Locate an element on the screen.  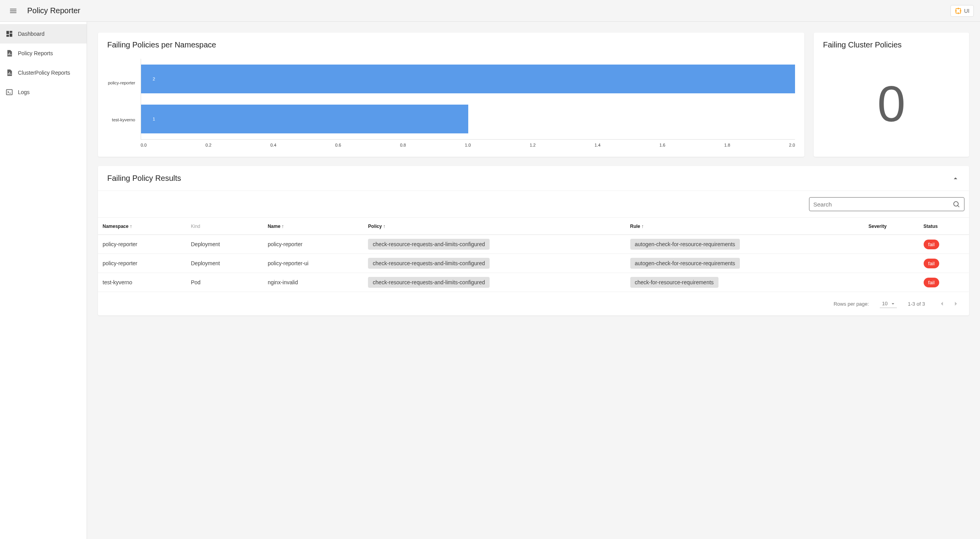
rows-per-page-select: 10 is located at coordinates (888, 304).